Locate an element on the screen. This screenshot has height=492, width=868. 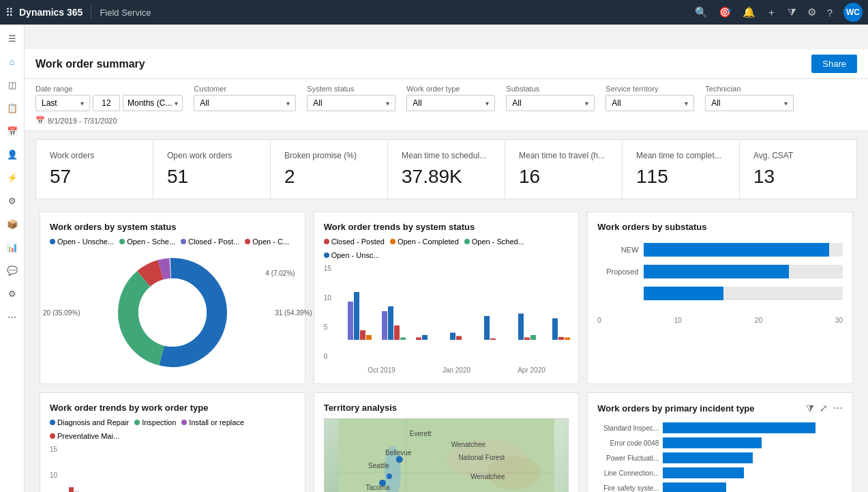
sidebar-item-settings: ⚙ is located at coordinates (12, 293).